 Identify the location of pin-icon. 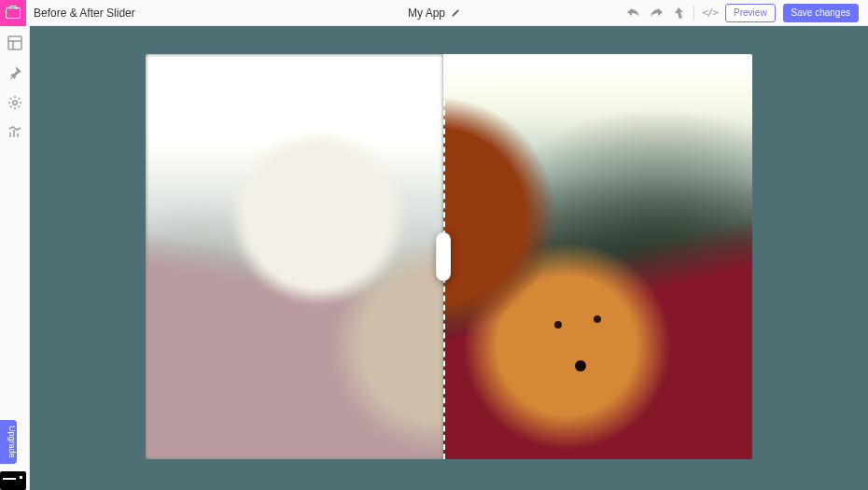
(15, 73).